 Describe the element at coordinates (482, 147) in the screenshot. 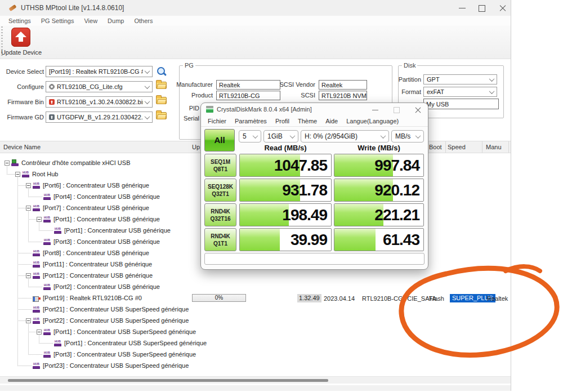

I see `column-separator` at that location.